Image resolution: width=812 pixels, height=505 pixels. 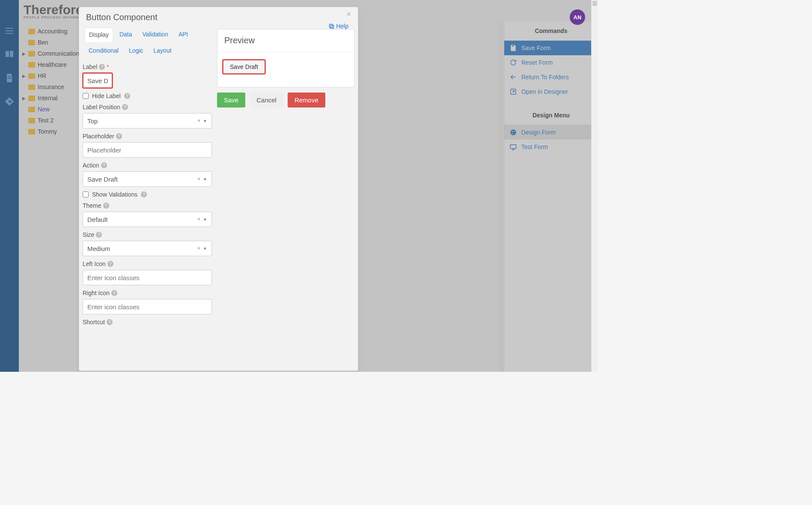 I want to click on placeholder-input, so click(x=147, y=150).